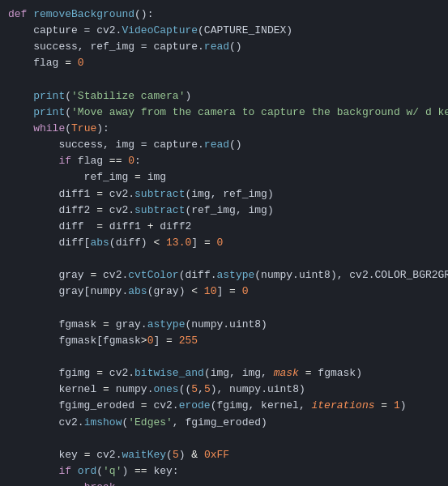 This screenshot has width=448, height=486. What do you see at coordinates (224, 96) in the screenshot?
I see `code-line-6: print('Stabilize camera')` at bounding box center [224, 96].